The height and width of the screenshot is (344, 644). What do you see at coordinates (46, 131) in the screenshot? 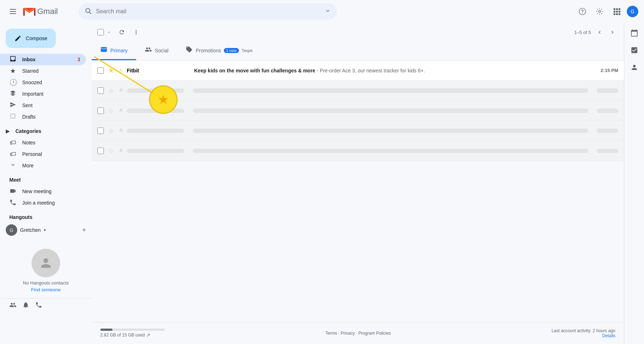
I see `categories-header: ▶ Categories` at bounding box center [46, 131].